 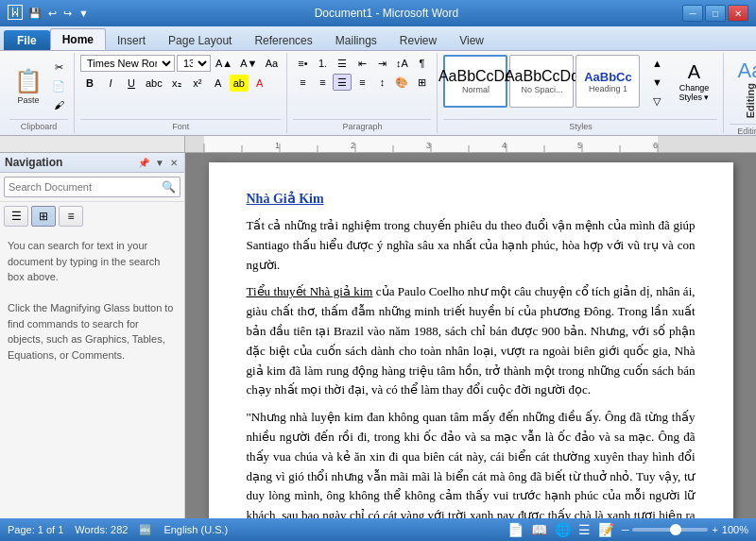 What do you see at coordinates (180, 86) in the screenshot?
I see `font-content: Times New Rom 13 A▲ A▼ Aa B I U abc x₂ x…` at bounding box center [180, 86].